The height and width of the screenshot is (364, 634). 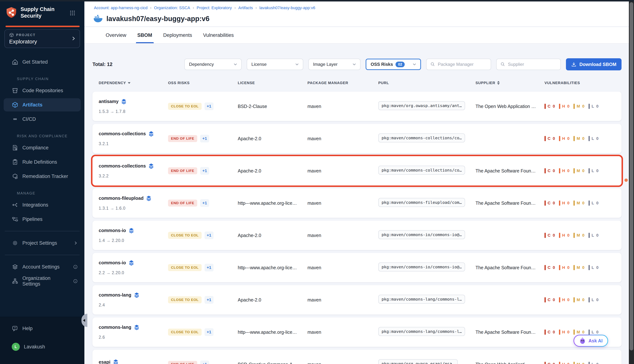 I want to click on license-filter-select: License, so click(x=275, y=64).